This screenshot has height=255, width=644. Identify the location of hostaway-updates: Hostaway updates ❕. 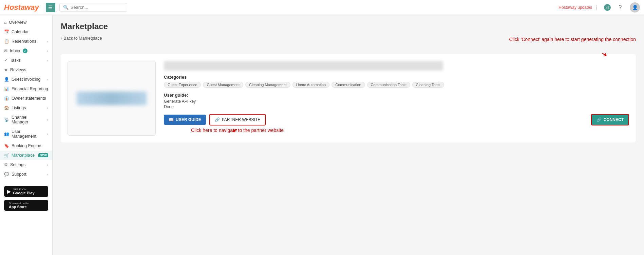
(579, 7).